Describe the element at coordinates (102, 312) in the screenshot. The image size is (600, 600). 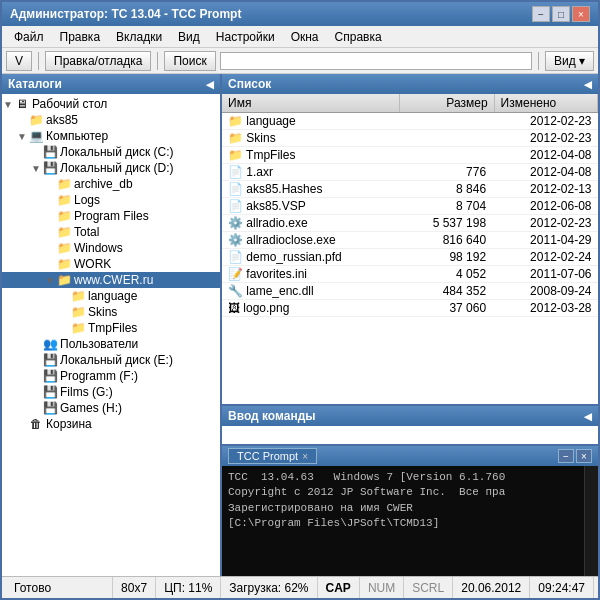
I see `tree-label: Skins` at that location.